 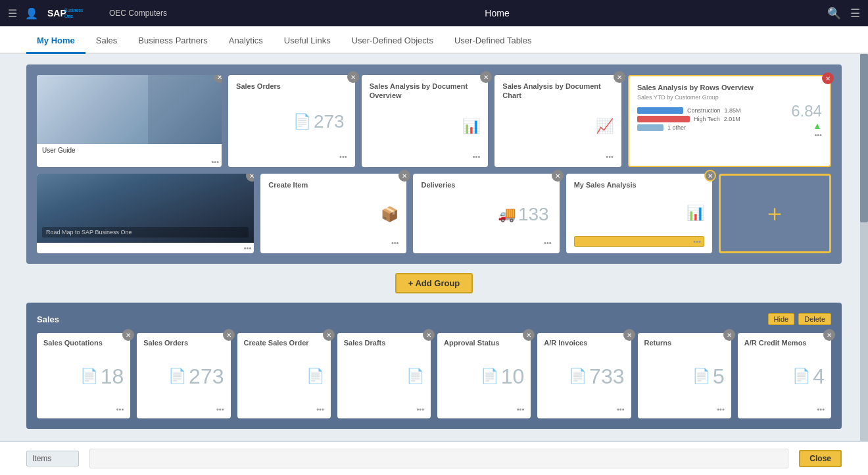 What do you see at coordinates (329, 335) in the screenshot?
I see `create-sales-order-close: ✕` at bounding box center [329, 335].